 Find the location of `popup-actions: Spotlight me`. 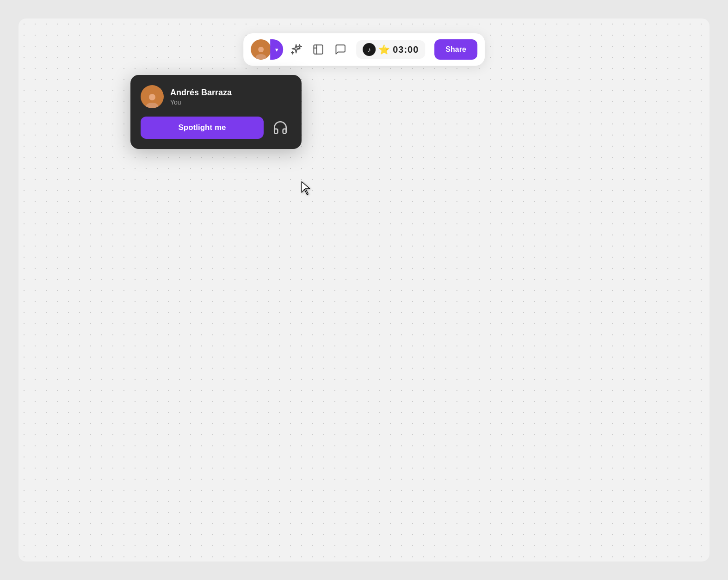

popup-actions: Spotlight me is located at coordinates (216, 128).